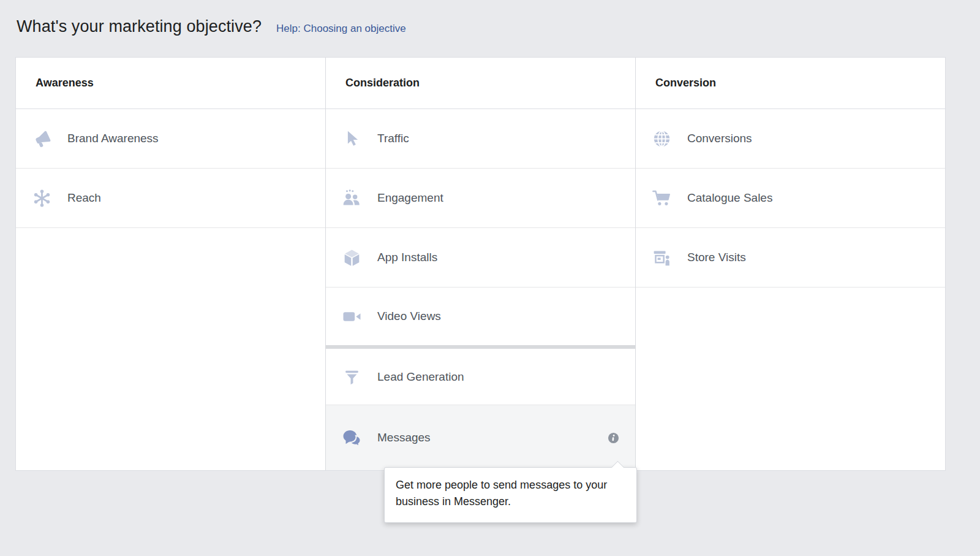 The width and height of the screenshot is (980, 556). What do you see at coordinates (511, 495) in the screenshot?
I see `messages-tooltip: Get more people to send messages to your…` at bounding box center [511, 495].